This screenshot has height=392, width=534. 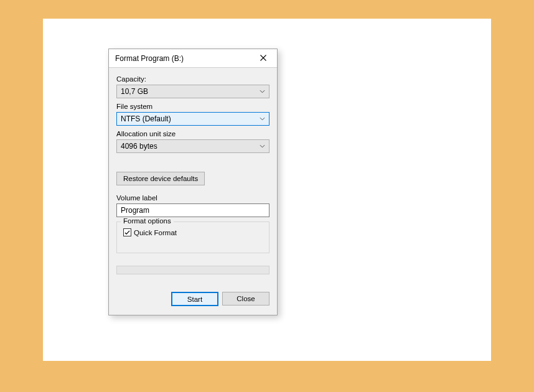 I want to click on capacity-label: Capacity:, so click(x=193, y=79).